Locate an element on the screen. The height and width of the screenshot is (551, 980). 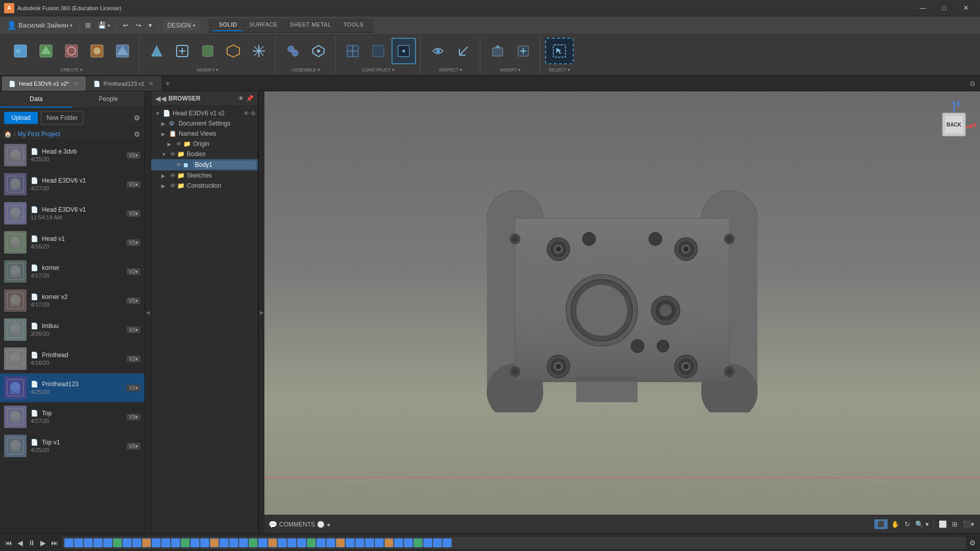
zoom-button: 🔍 ▾ is located at coordinates (922, 524).